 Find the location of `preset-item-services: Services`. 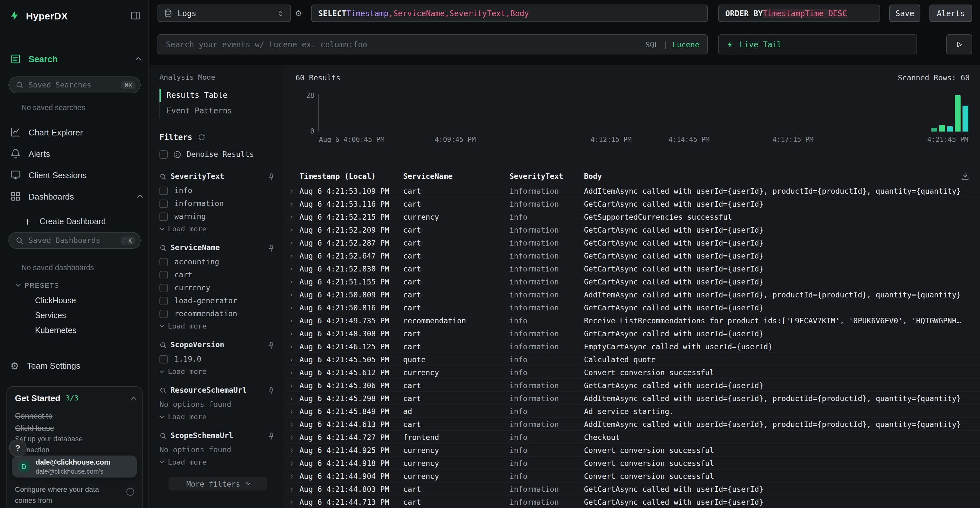

preset-item-services: Services is located at coordinates (51, 316).